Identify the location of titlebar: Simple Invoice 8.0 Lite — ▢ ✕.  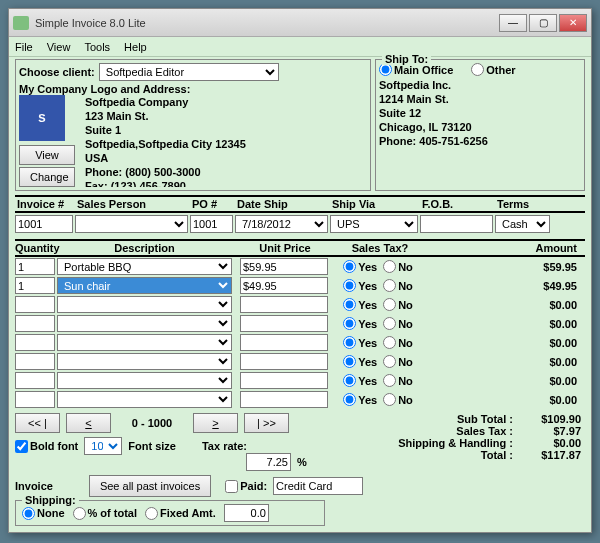
(300, 23).